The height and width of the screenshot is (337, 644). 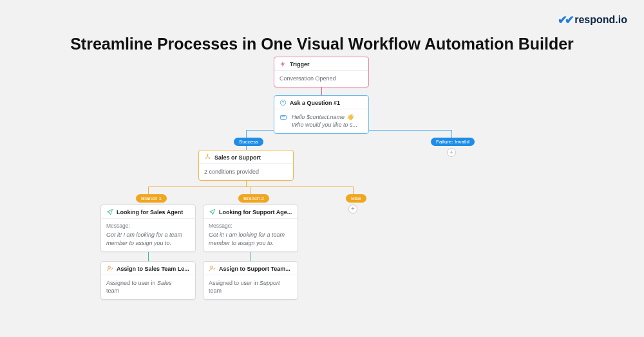 What do you see at coordinates (300, 64) in the screenshot?
I see `node-title: Trigger` at bounding box center [300, 64].